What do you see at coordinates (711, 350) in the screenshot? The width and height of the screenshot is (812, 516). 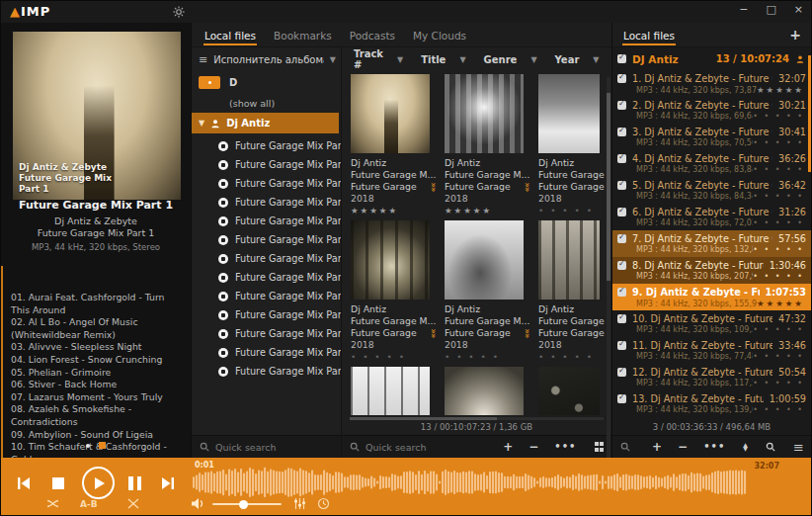 I see `playlist-track-row: 11. Dj Antiz & Zebyte - Future Garage ..…` at bounding box center [711, 350].